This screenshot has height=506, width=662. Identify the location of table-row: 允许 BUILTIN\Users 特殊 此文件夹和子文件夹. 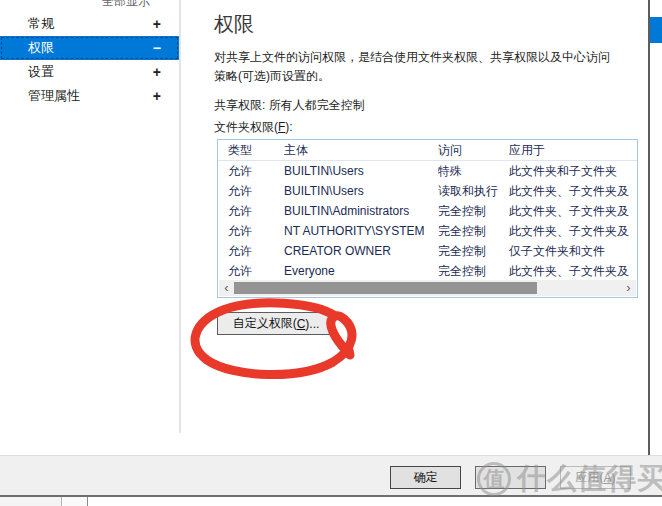
(428, 171).